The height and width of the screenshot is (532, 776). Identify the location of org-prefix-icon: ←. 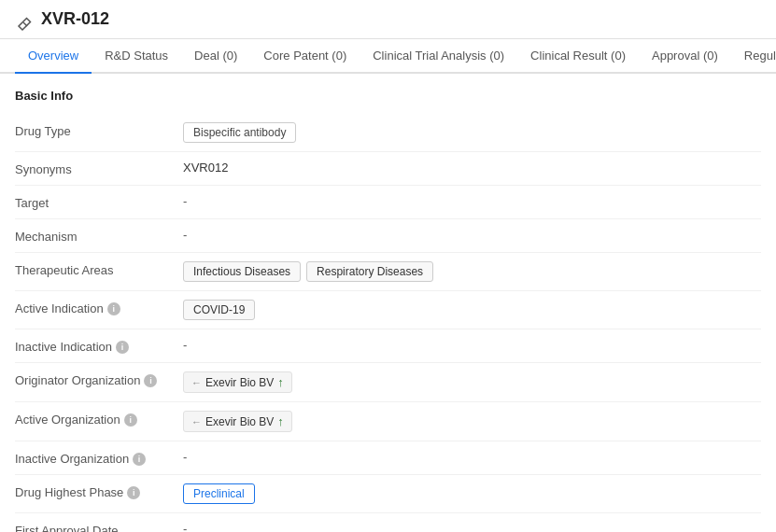
(196, 383).